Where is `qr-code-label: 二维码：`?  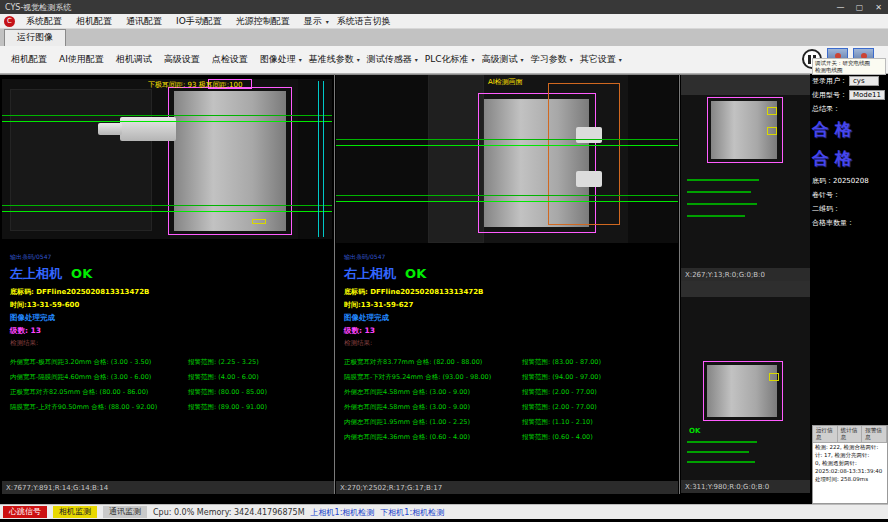
qr-code-label: 二维码： is located at coordinates (850, 209).